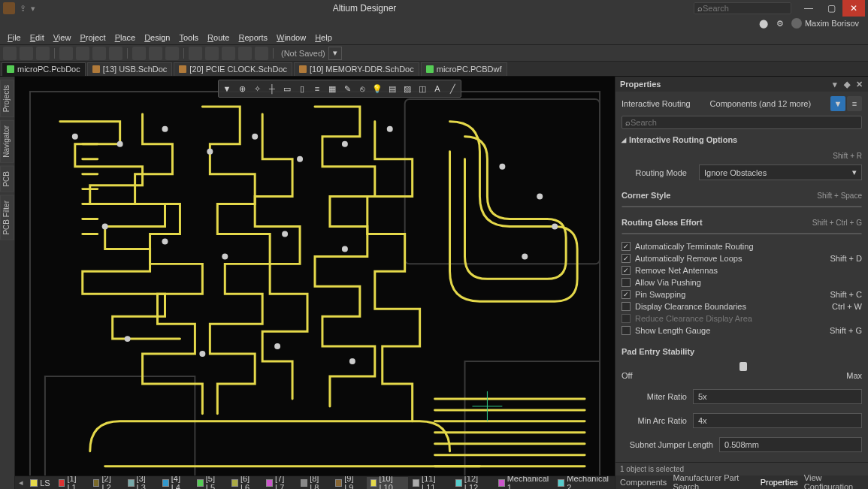  Describe the element at coordinates (253, 38) in the screenshot. I see `menu-reports: Reports` at that location.